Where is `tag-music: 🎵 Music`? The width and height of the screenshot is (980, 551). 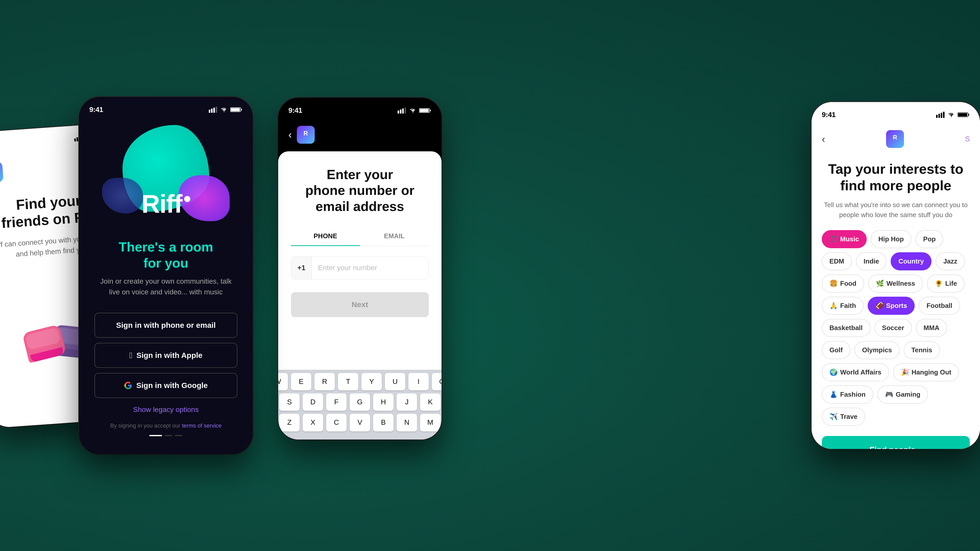 tag-music: 🎵 Music is located at coordinates (844, 239).